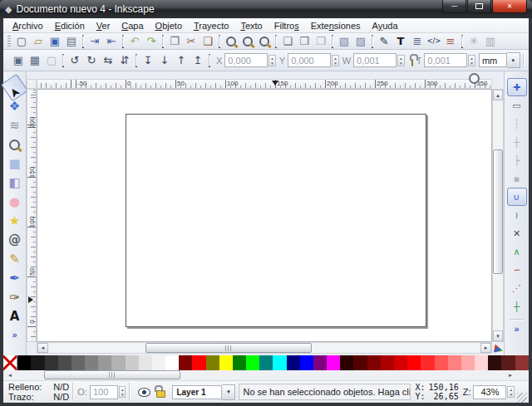  Describe the element at coordinates (161, 394) in the screenshot. I see `layer-lock-icon` at that location.